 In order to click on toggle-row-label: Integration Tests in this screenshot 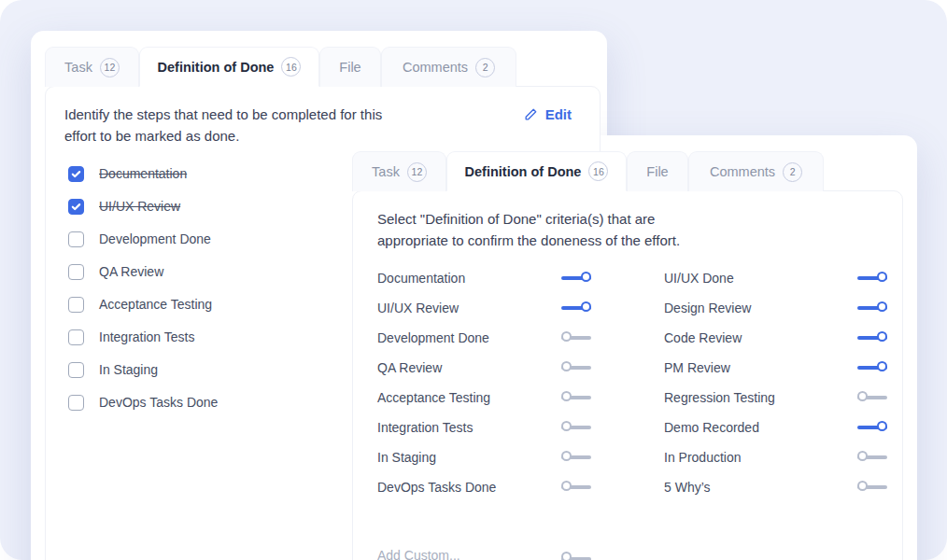, I will do `click(425, 427)`.